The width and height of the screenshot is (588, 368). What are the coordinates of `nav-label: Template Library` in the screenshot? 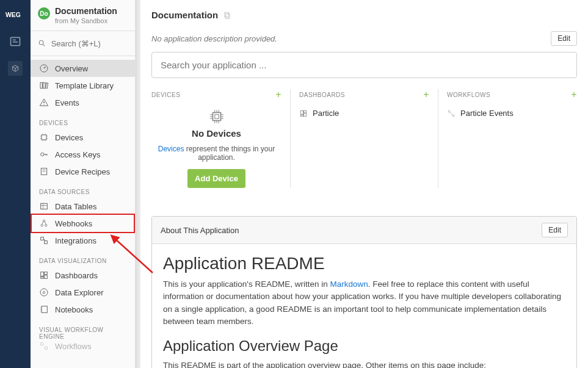 It's located at (84, 85).